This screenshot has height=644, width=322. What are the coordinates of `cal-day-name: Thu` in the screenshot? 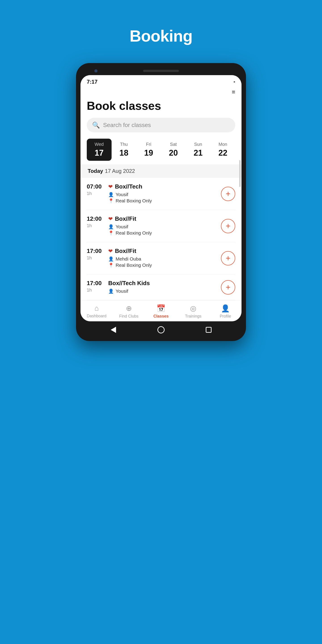 It's located at (124, 144).